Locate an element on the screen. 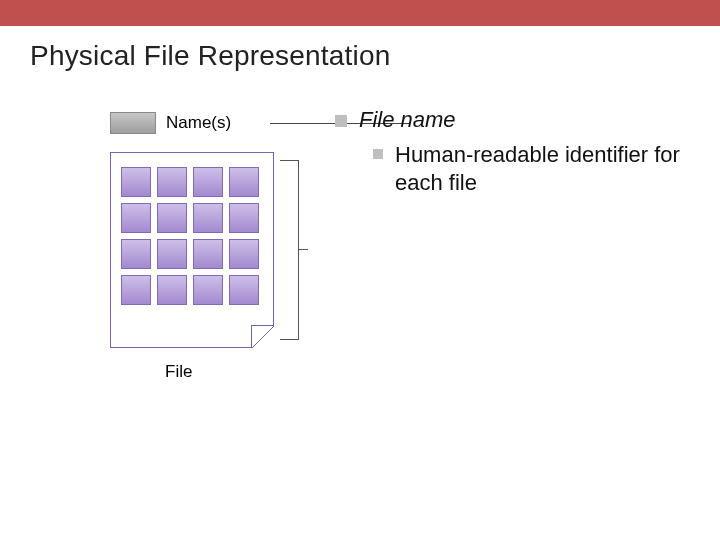  bullet-level1-text: File name is located at coordinates (408, 120).